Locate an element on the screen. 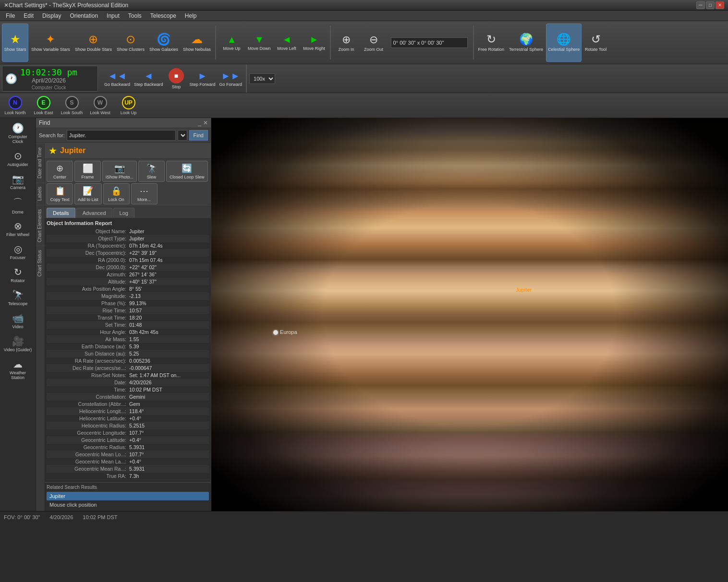 This screenshot has width=728, height=582. move-down-button: ▼Move Down is located at coordinates (259, 43).